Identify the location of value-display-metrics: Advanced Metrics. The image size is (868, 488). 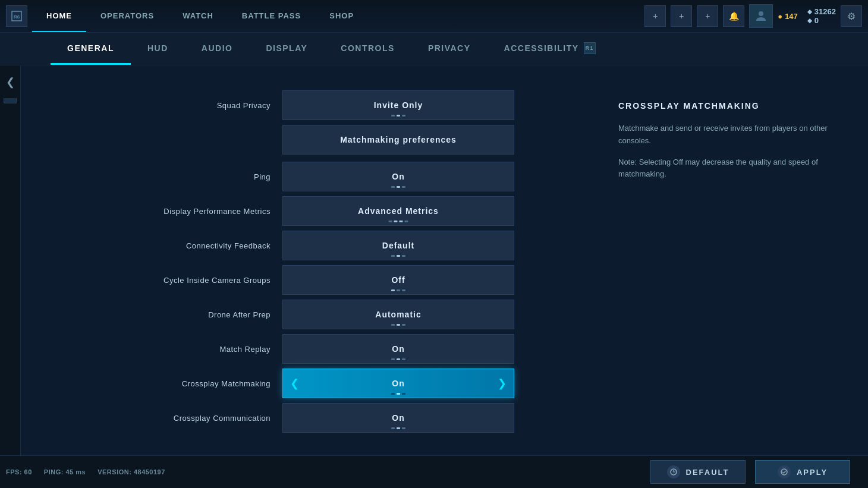
(398, 211).